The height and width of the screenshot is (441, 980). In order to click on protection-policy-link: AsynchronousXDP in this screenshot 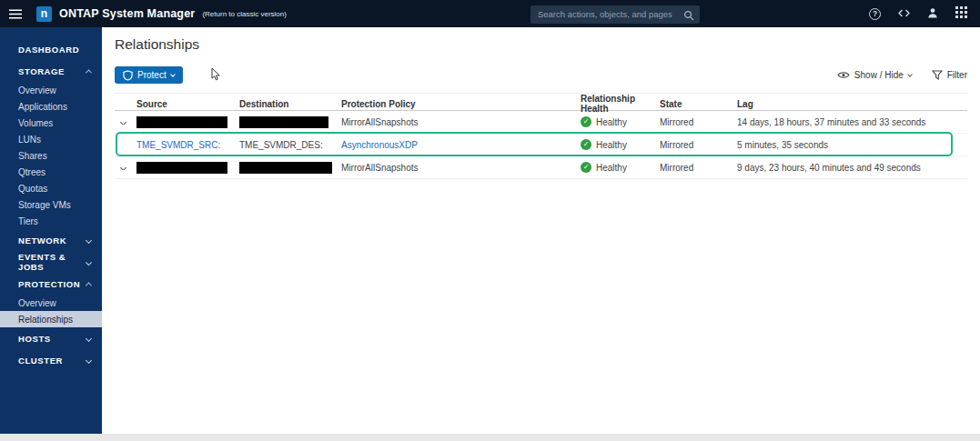, I will do `click(379, 145)`.